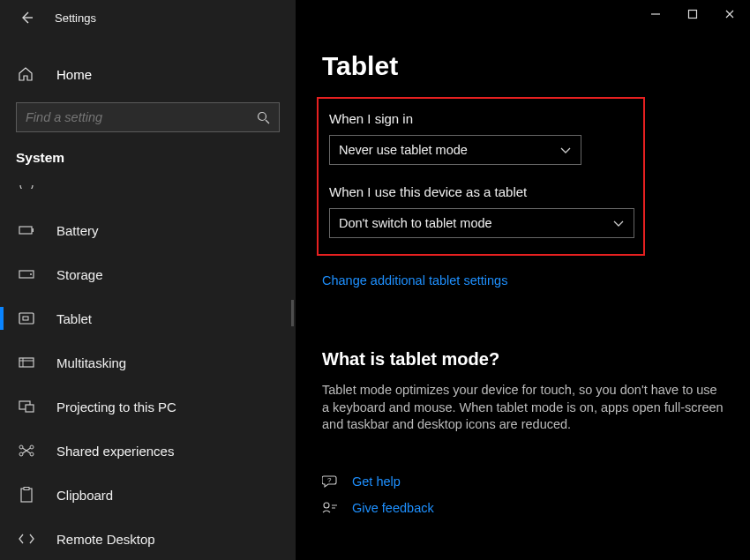 The height and width of the screenshot is (560, 750). I want to click on sidebar-section-system: System, so click(148, 153).